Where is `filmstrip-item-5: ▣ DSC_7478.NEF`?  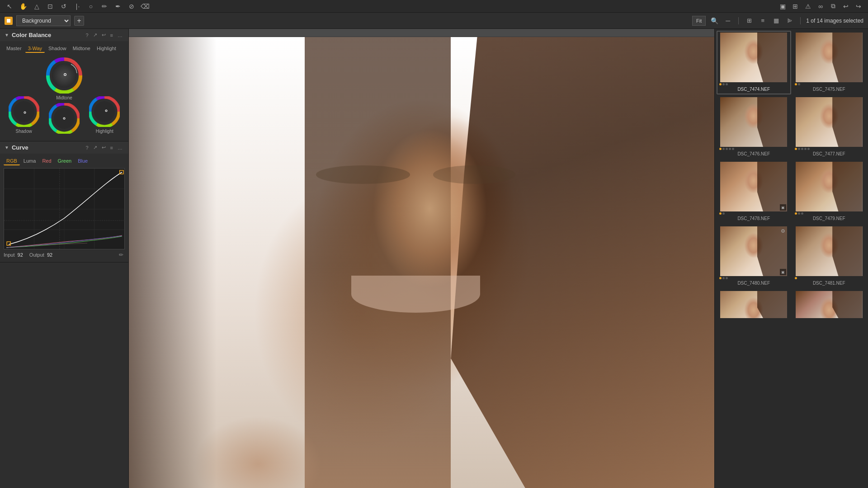
filmstrip-item-5: ▣ DSC_7478.NEF is located at coordinates (754, 192).